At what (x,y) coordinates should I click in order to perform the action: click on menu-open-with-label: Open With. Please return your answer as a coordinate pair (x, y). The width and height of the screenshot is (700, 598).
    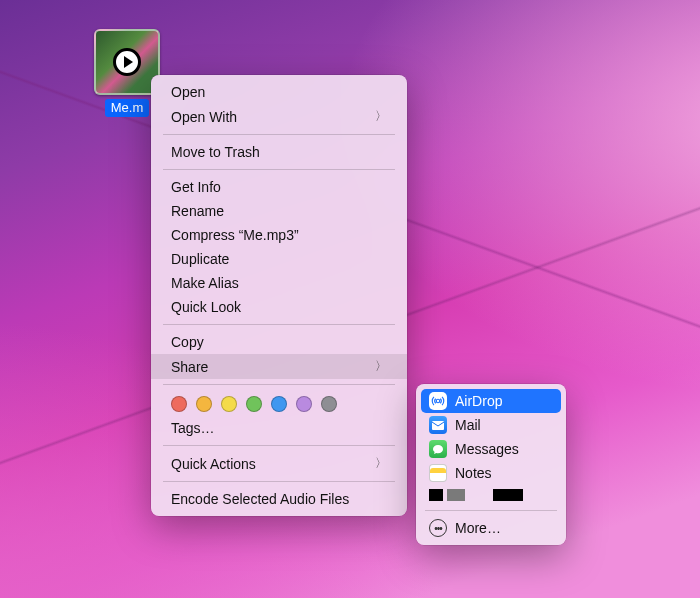
    Looking at the image, I should click on (204, 117).